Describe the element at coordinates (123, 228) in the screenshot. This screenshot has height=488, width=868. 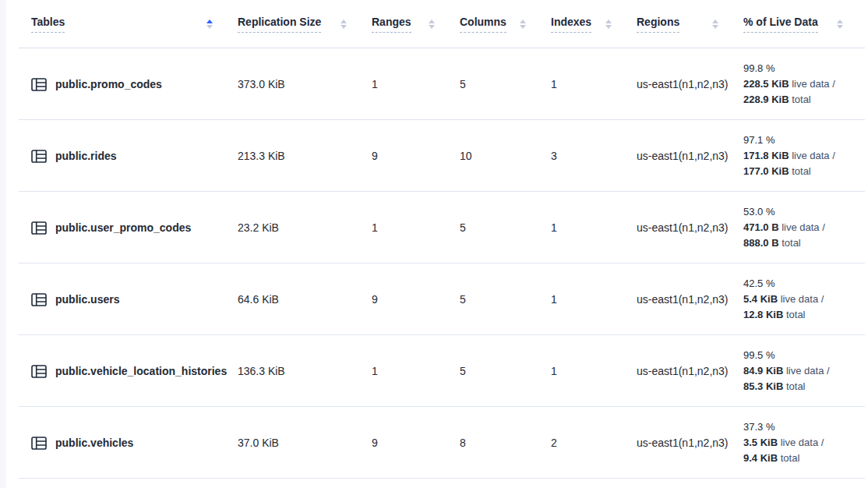
I see `table-name: public.user_promo_codes` at that location.